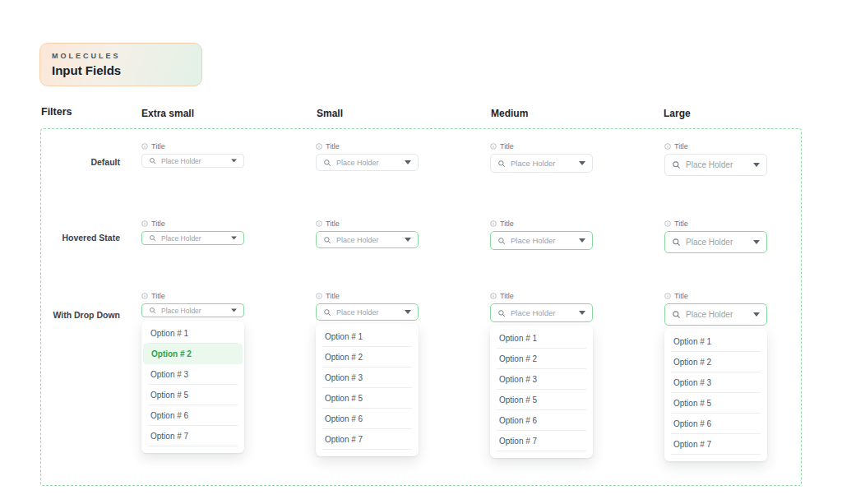  Describe the element at coordinates (715, 242) in the screenshot. I see `select-input-hovered-lg: Place Holder` at that location.